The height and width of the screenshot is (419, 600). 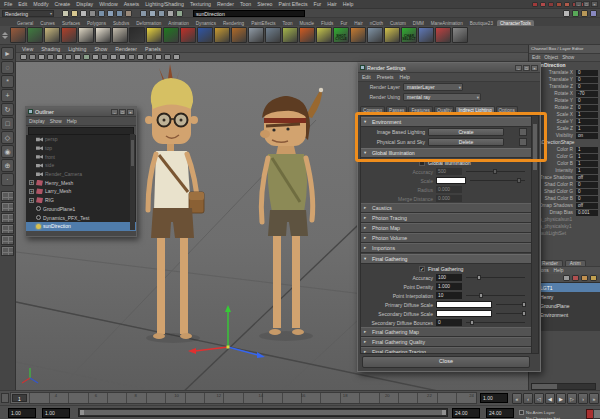 I want to click on outliner-filter-input, so click(x=81, y=131).